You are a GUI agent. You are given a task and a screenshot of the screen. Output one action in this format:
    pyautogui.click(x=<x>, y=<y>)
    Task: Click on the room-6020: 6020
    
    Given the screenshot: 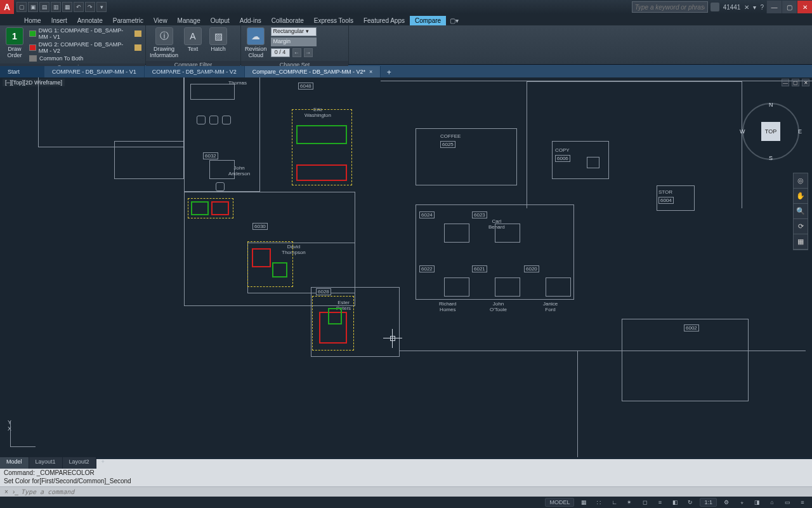 What is the action you would take?
    pyautogui.click(x=532, y=269)
    